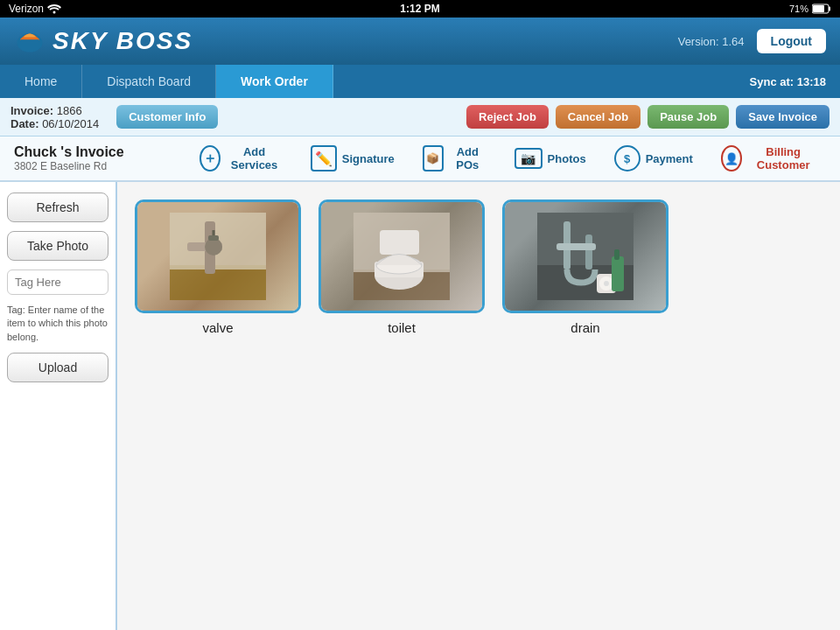  I want to click on nav-tab-dispatch: Dispatch Board, so click(149, 81).